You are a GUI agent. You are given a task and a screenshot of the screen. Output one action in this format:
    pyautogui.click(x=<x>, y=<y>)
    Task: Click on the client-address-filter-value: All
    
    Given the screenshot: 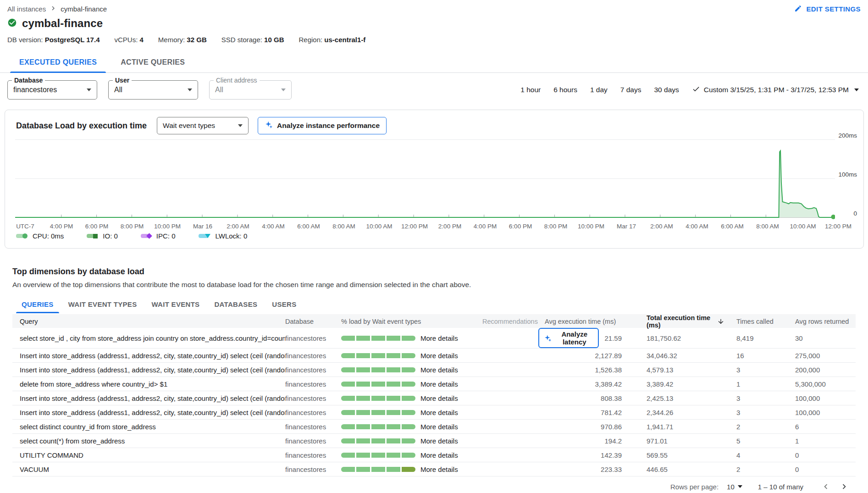 What is the action you would take?
    pyautogui.click(x=219, y=90)
    